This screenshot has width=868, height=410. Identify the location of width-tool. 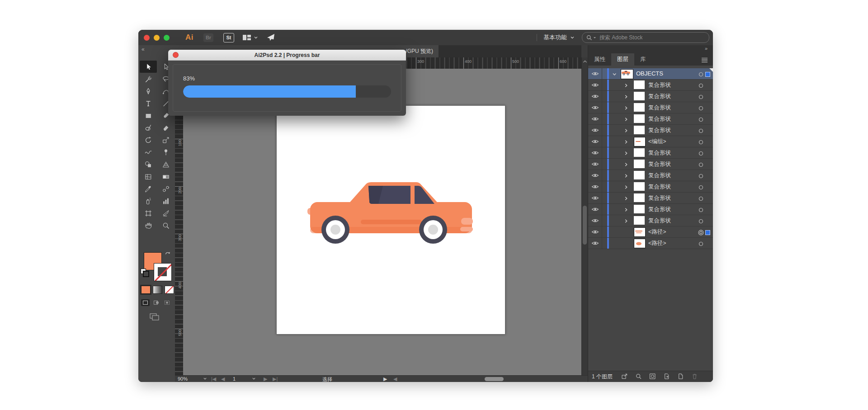
(148, 152).